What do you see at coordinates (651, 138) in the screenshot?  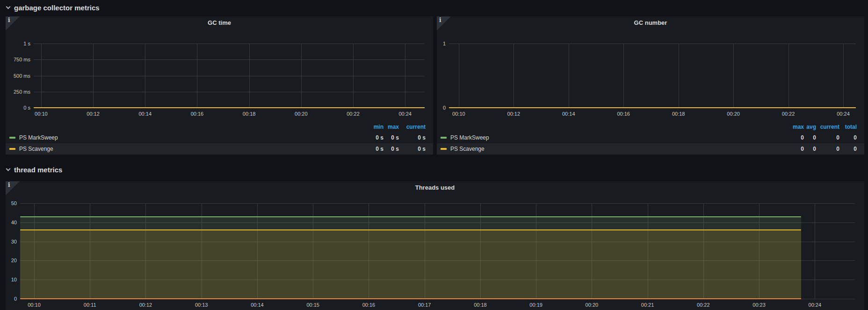 I see `legend-table: maxavgcurrenttotalPS MarkSweep0000PS Sca…` at bounding box center [651, 138].